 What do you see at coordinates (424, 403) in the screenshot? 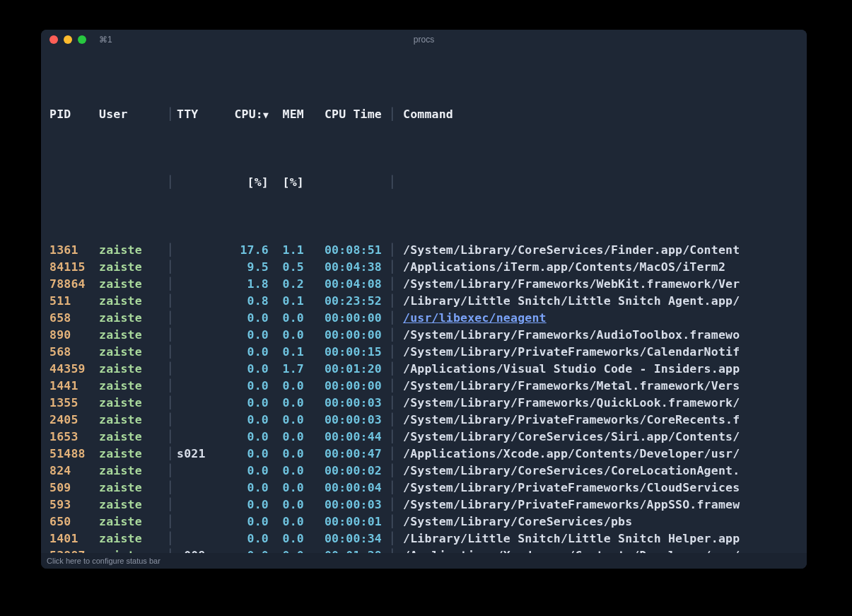
I see `table-row: 1355zaiste│0.00.000:00:03│/System/Librar…` at bounding box center [424, 403].